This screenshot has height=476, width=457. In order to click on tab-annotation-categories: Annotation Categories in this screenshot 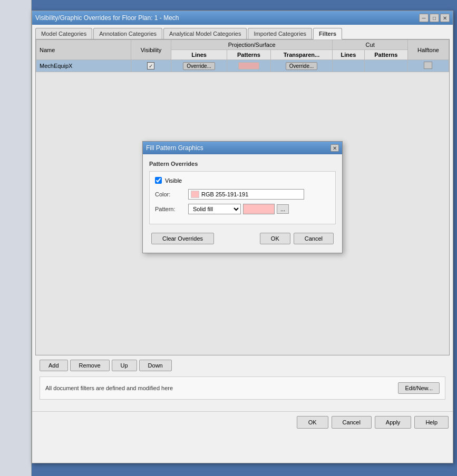, I will do `click(128, 34)`.